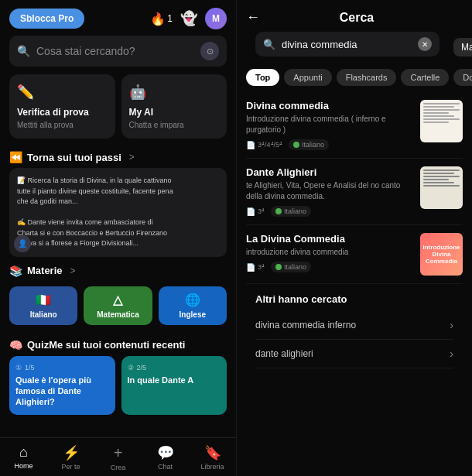 The height and width of the screenshot is (476, 472). I want to click on altri-title: Altri hanno cercato, so click(354, 299).